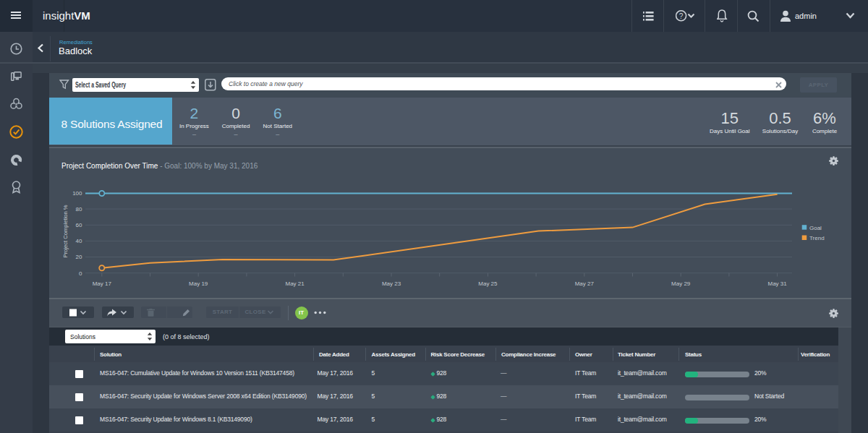  What do you see at coordinates (777, 283) in the screenshot?
I see `svg-text: May 31` at bounding box center [777, 283].